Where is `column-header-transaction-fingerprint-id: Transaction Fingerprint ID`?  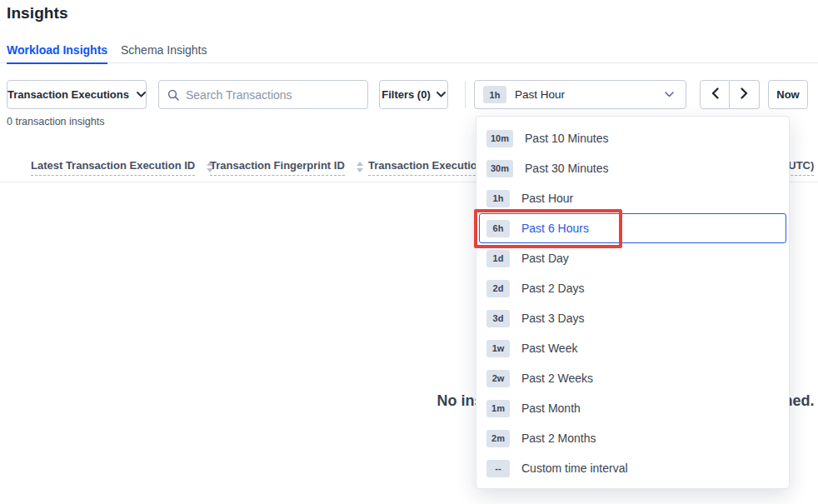 column-header-transaction-fingerprint-id: Transaction Fingerprint ID is located at coordinates (287, 167).